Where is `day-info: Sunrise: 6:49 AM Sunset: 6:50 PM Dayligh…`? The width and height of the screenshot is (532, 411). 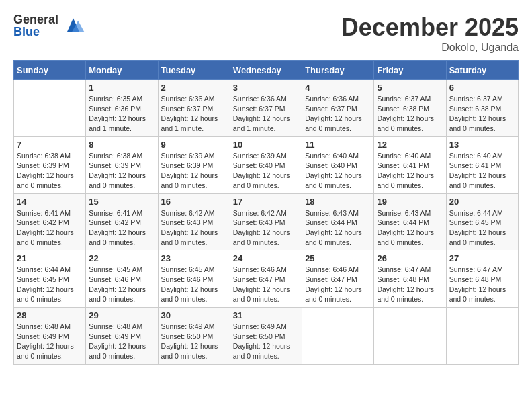
day-info: Sunrise: 6:49 AM Sunset: 6:50 PM Dayligh… is located at coordinates (266, 341).